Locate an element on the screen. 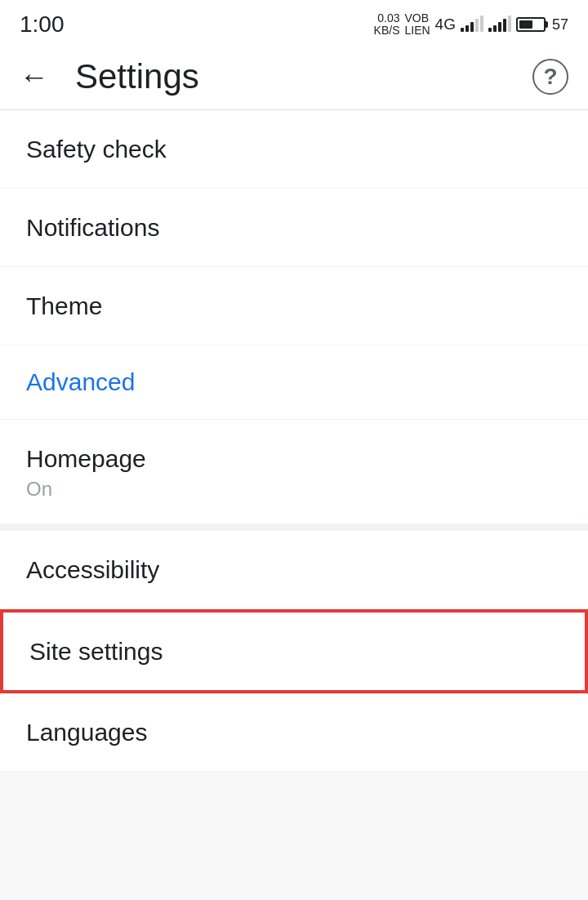 Image resolution: width=588 pixels, height=900 pixels. status-time: 1:00 is located at coordinates (42, 25).